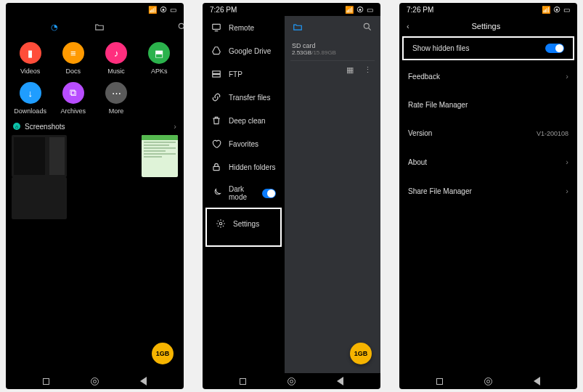 This screenshot has height=392, width=583. What do you see at coordinates (54, 27) in the screenshot?
I see `recents-tab-icon: ◔` at bounding box center [54, 27].